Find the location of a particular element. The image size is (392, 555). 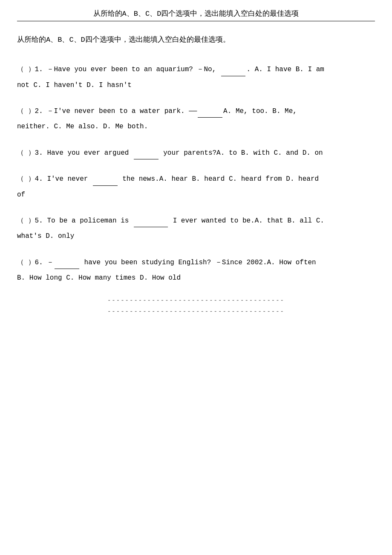

question-1: （ ）1. －Have you ever been to an aquarium… is located at coordinates (196, 77).